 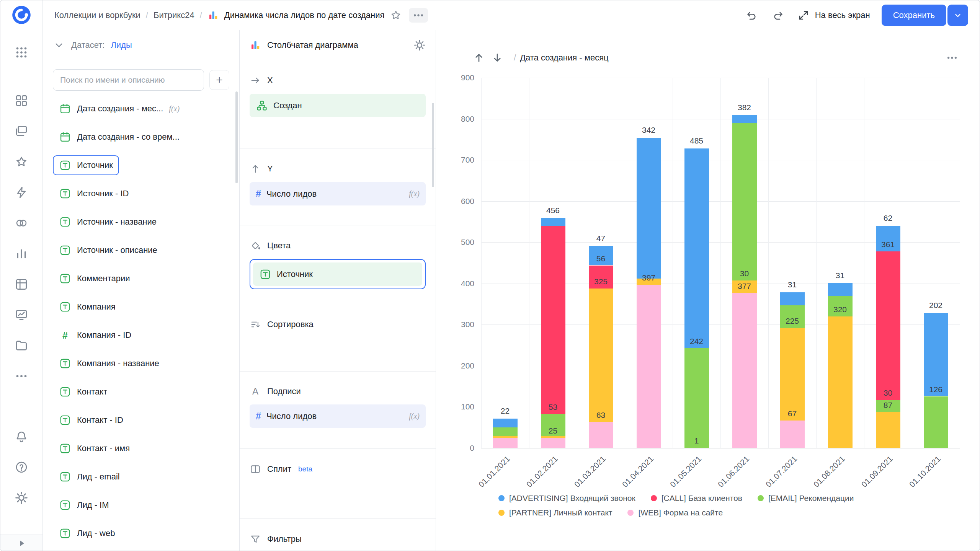 I want to click on dataset-field-row: Контакт - имя, so click(x=141, y=448).